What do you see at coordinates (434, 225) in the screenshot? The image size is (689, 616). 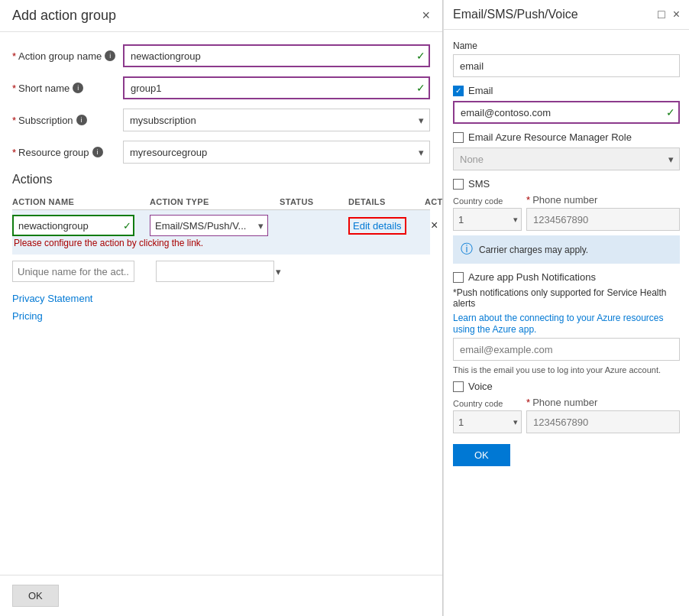 I see `delete-cell: ×` at bounding box center [434, 225].